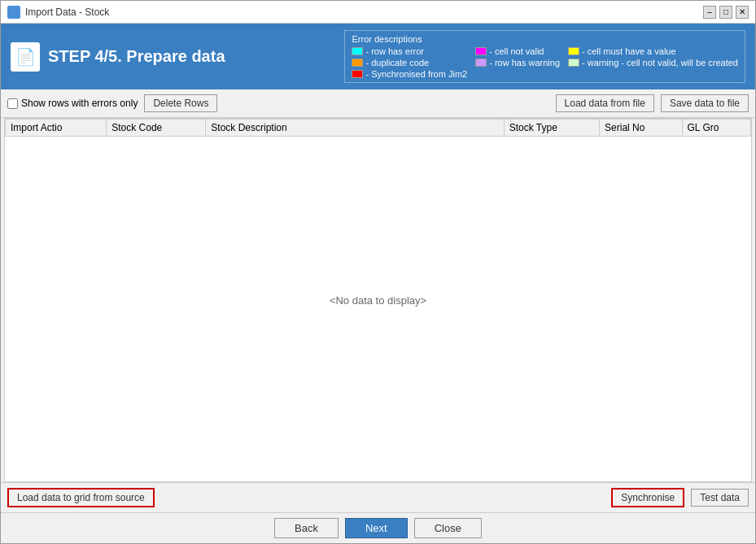 This screenshot has height=544, width=756. What do you see at coordinates (448, 529) in the screenshot?
I see `close-button: Close` at bounding box center [448, 529].